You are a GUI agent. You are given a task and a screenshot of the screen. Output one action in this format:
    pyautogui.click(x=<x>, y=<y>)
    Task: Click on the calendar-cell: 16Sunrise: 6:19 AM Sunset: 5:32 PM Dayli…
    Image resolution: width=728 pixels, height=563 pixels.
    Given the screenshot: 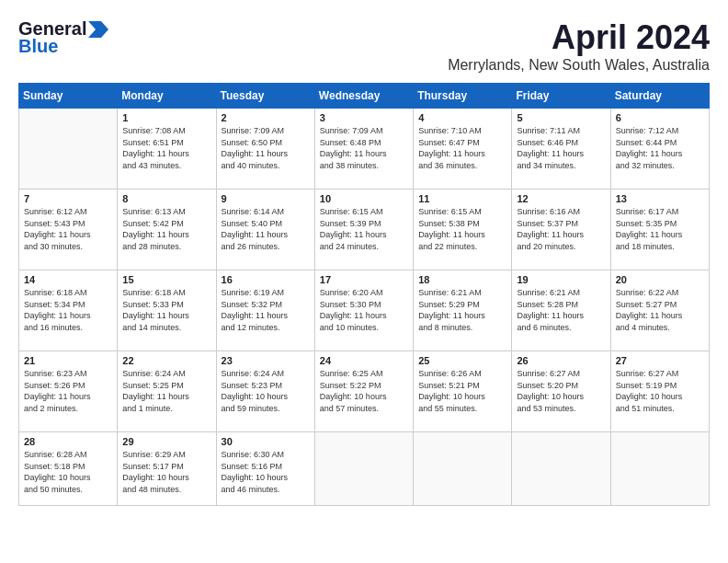 What is the action you would take?
    pyautogui.click(x=265, y=311)
    